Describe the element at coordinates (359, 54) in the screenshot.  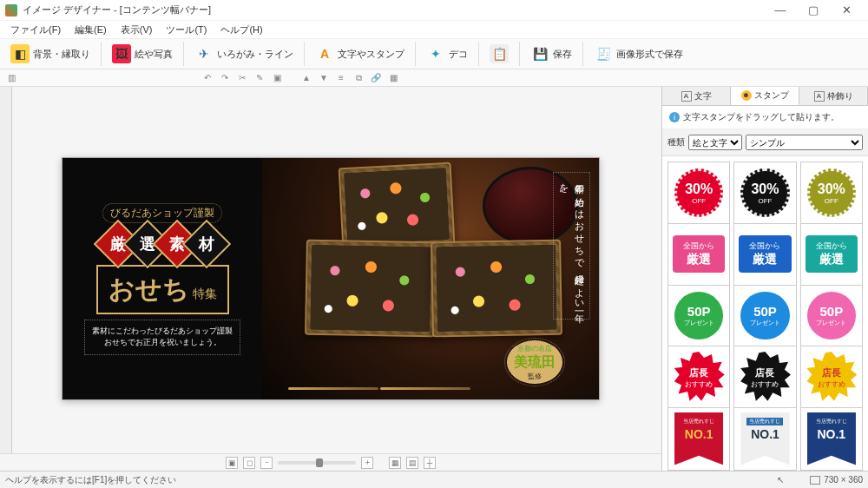
I see `tool-text-stamp: A文字やスタンプ` at that location.